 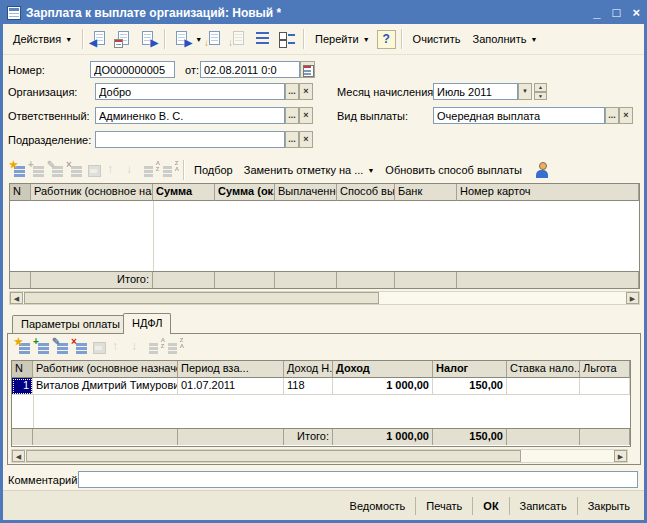 What do you see at coordinates (215, 39) in the screenshot?
I see `post-document-icon: ↓` at bounding box center [215, 39].